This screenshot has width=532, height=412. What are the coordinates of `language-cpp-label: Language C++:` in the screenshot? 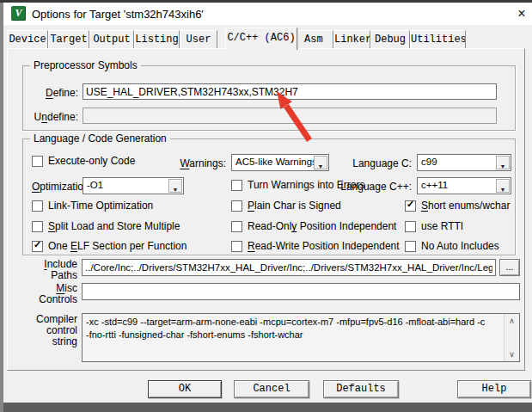 It's located at (346, 187).